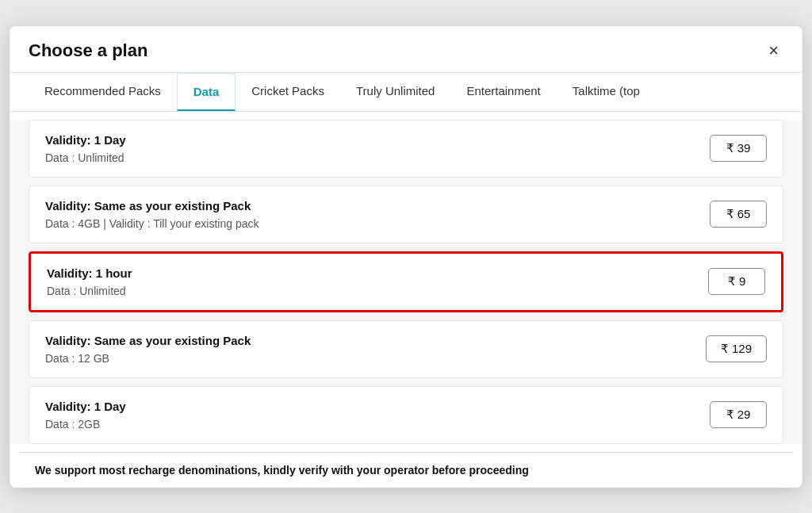 This screenshot has height=513, width=812. What do you see at coordinates (152, 224) in the screenshot?
I see `plan-data: Data : 4GB | Validity : Till your existi…` at bounding box center [152, 224].